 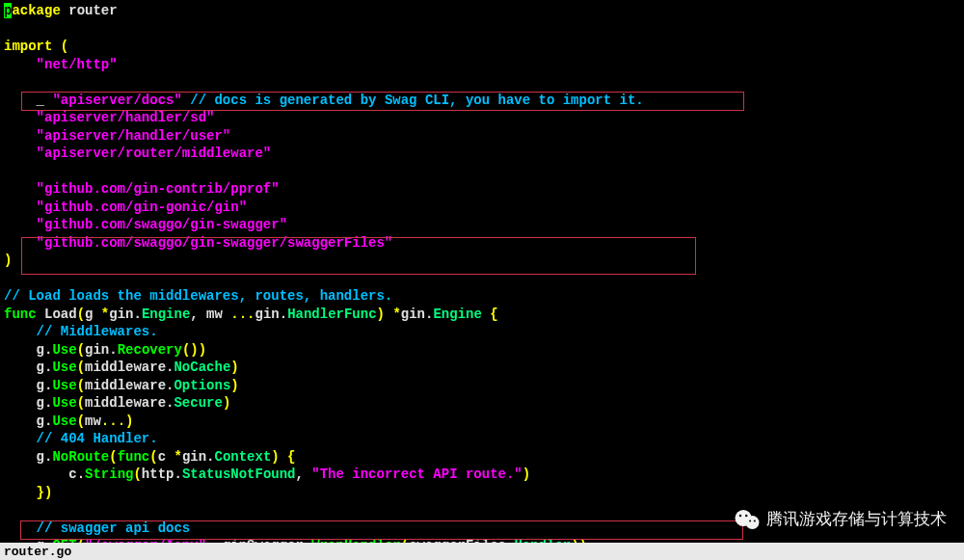 I want to click on code-line: // Middlewares., so click(x=484, y=332).